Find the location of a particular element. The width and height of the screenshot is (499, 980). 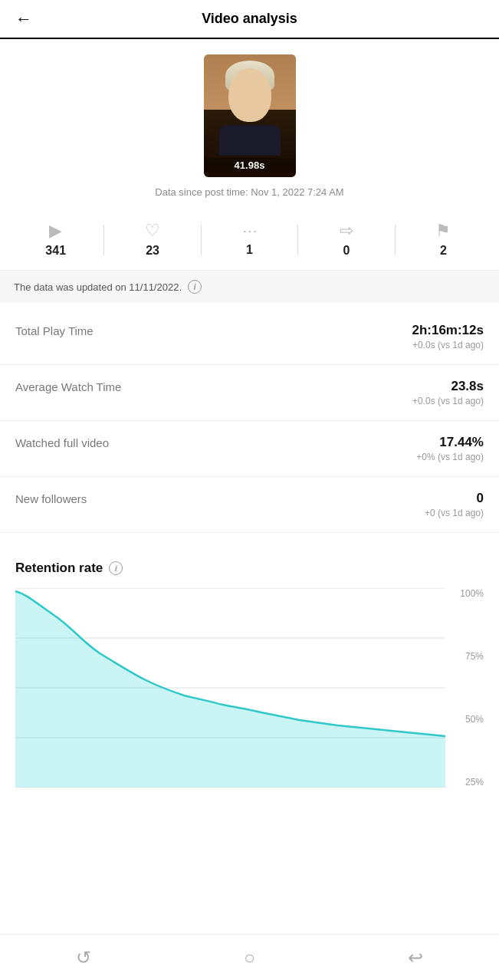

metric-change: +0% (vs 1d ago) is located at coordinates (450, 457).